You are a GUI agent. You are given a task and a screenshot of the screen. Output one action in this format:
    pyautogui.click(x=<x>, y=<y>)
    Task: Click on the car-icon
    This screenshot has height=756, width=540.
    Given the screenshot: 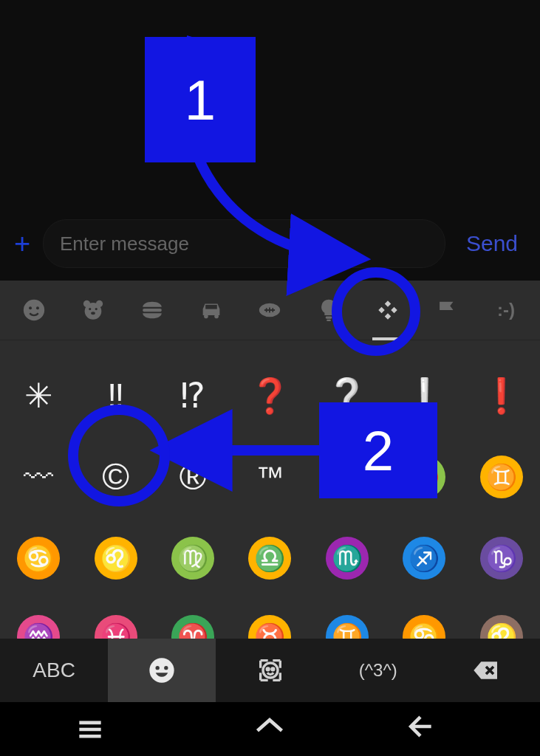 What is the action you would take?
    pyautogui.click(x=211, y=310)
    